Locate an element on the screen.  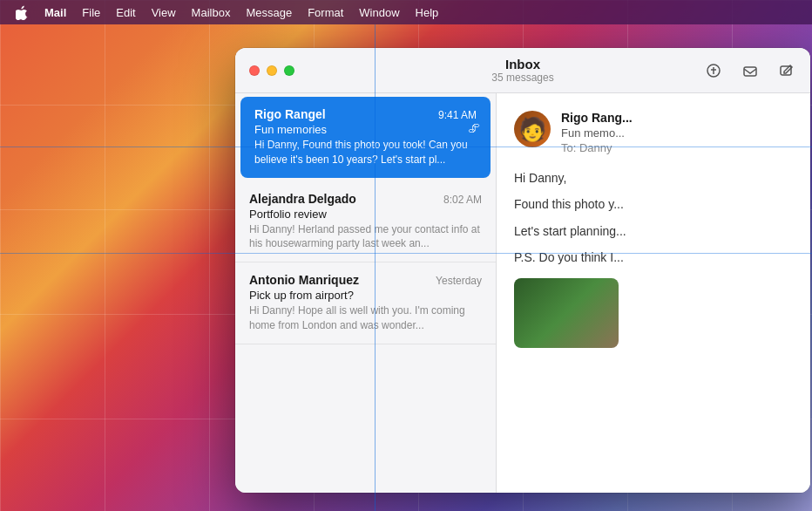
detail-subject: Fun memo... is located at coordinates (677, 133).